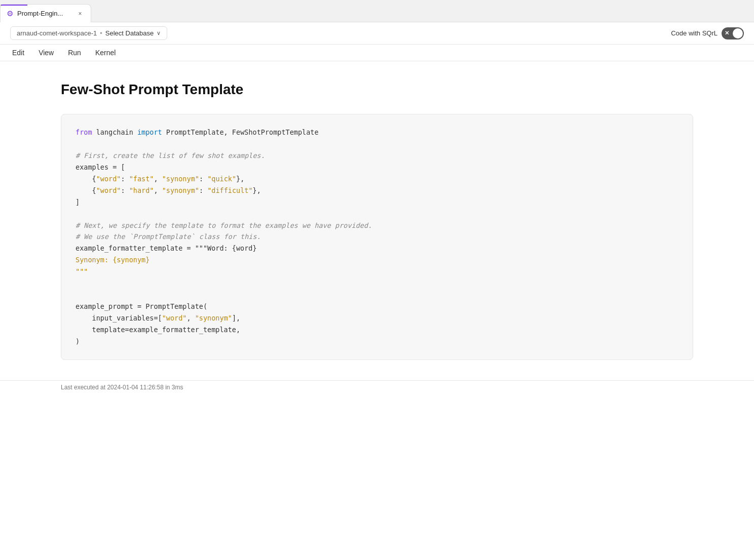  What do you see at coordinates (707, 33) in the screenshot?
I see `sqrl-section: Code with SQrL ✕` at bounding box center [707, 33].